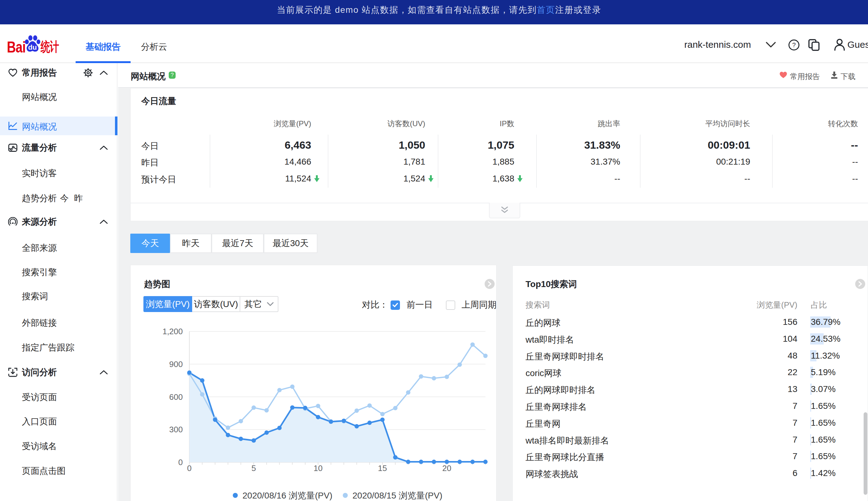  What do you see at coordinates (287, 495) in the screenshot?
I see `svg-text: 2020/08/16 浏览量(PV)` at bounding box center [287, 495].